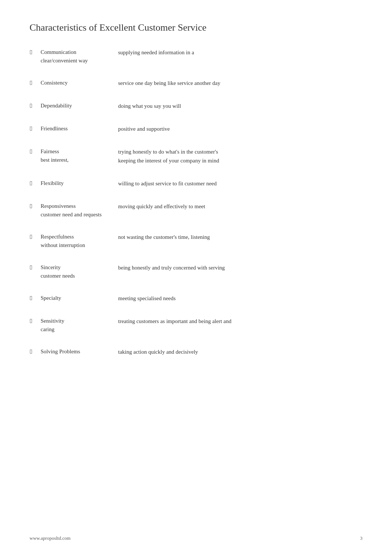 Image resolution: width=392 pixels, height=556 pixels. What do you see at coordinates (240, 52) in the screenshot?
I see `item-description: supplying needed information in a` at bounding box center [240, 52].